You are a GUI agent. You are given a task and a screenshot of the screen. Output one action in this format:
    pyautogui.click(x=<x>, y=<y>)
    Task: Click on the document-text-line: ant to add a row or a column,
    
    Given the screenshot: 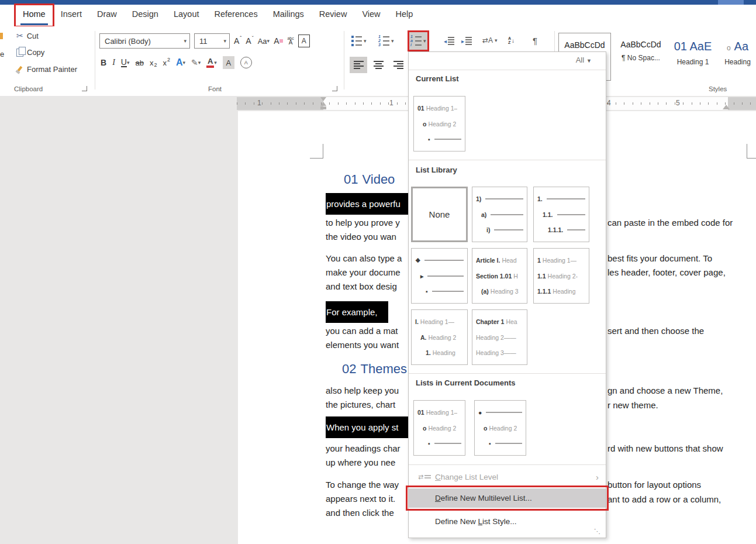 What is the action you would take?
    pyautogui.click(x=664, y=500)
    